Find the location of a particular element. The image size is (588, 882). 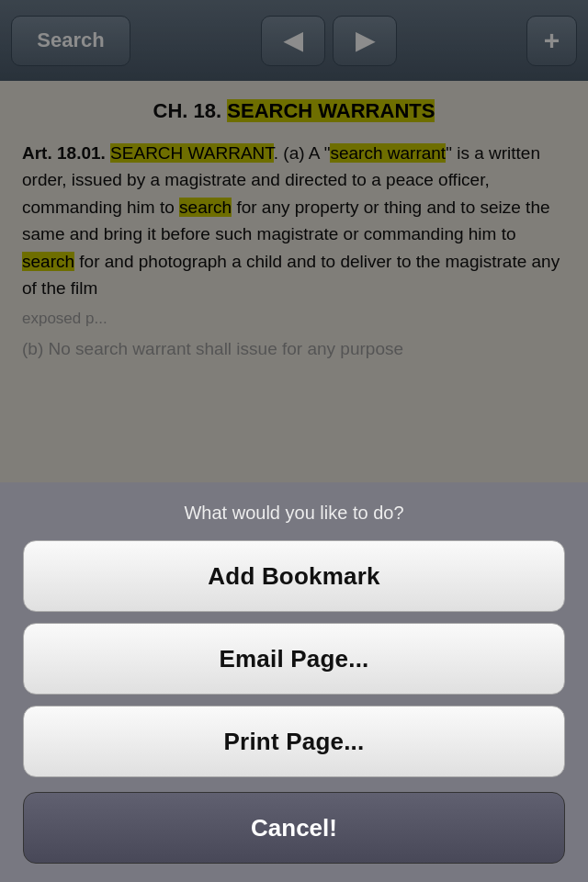

email-page-button: Email Page... is located at coordinates (294, 659).